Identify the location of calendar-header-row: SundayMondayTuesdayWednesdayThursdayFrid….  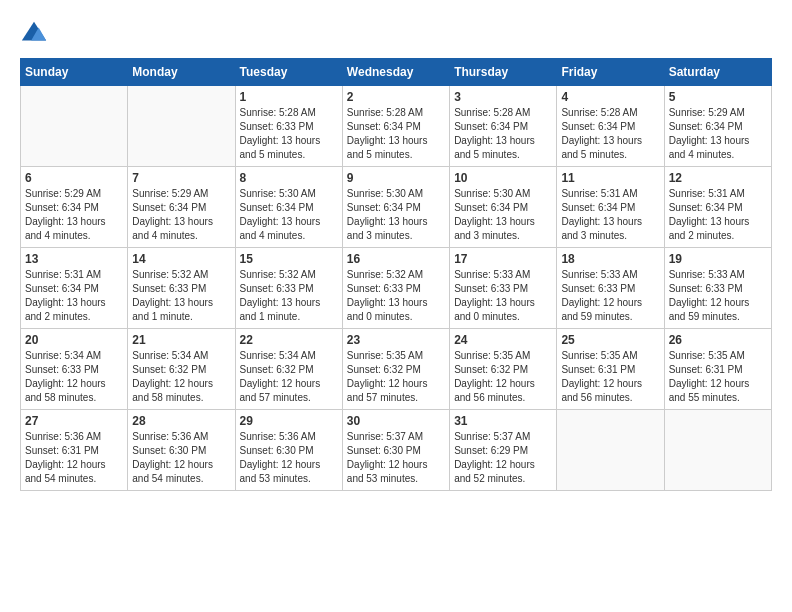
(396, 72).